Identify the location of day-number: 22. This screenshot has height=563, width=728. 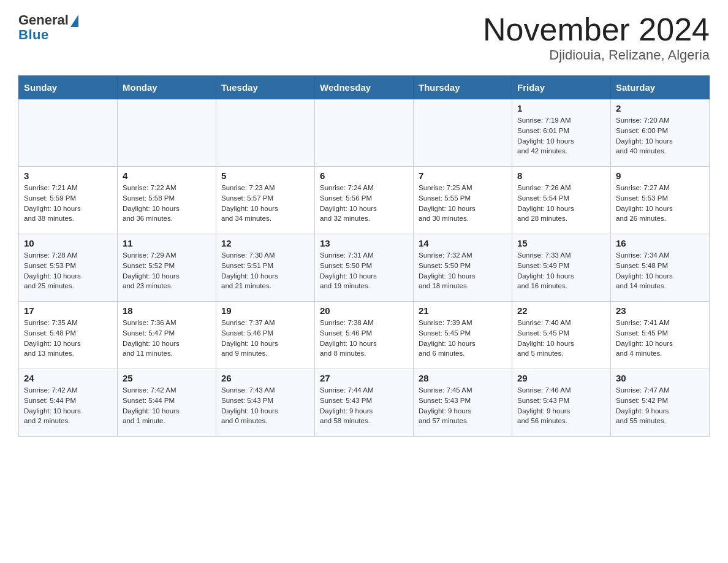
(561, 310).